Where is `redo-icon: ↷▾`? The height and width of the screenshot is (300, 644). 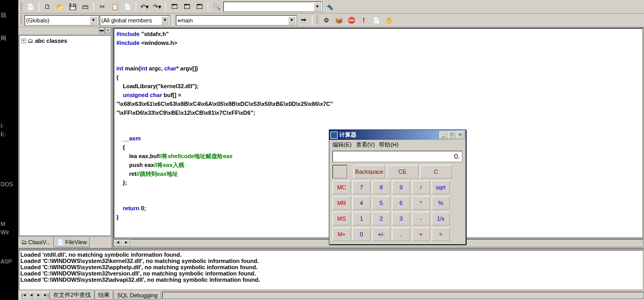 redo-icon: ↷▾ is located at coordinates (157, 7).